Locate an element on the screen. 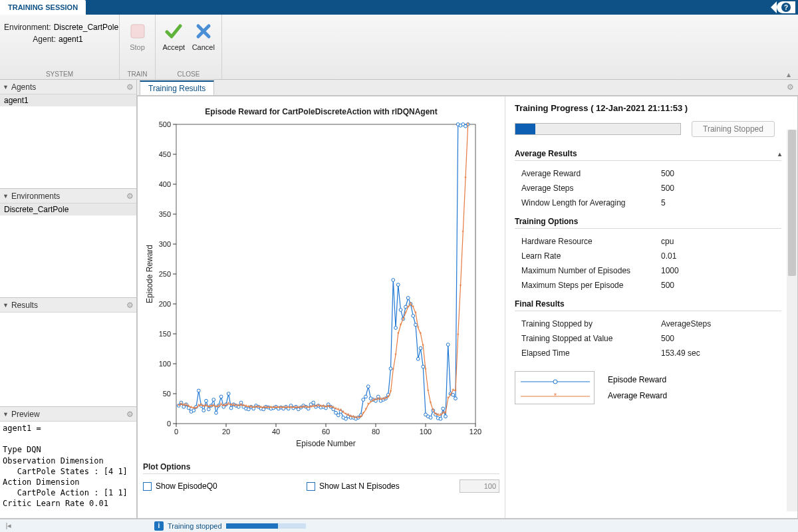 This screenshot has width=798, height=532. cancel-button: Cancel is located at coordinates (203, 37).